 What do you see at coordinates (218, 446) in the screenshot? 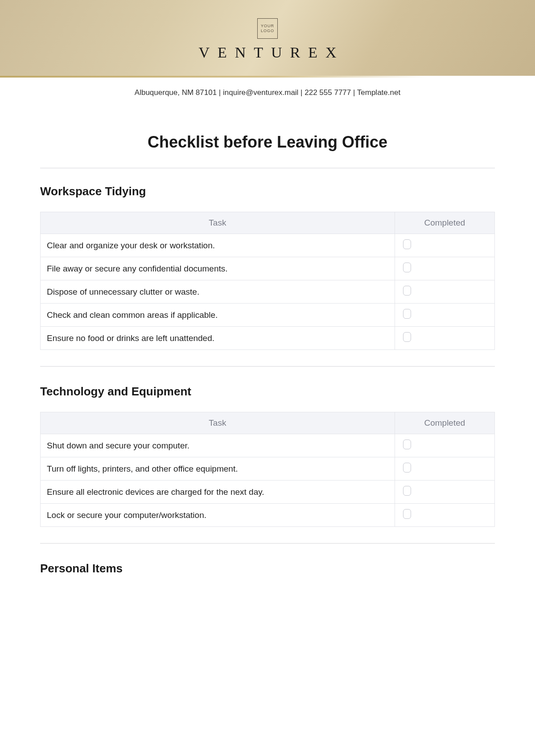
I see `task-text: Shut down and secure your computer.` at bounding box center [218, 446].